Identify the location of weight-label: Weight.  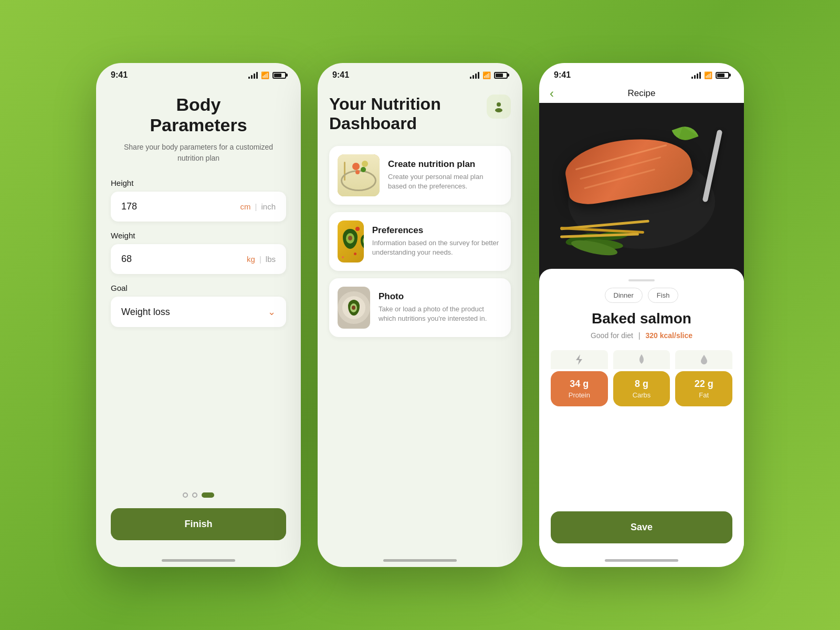
(198, 235).